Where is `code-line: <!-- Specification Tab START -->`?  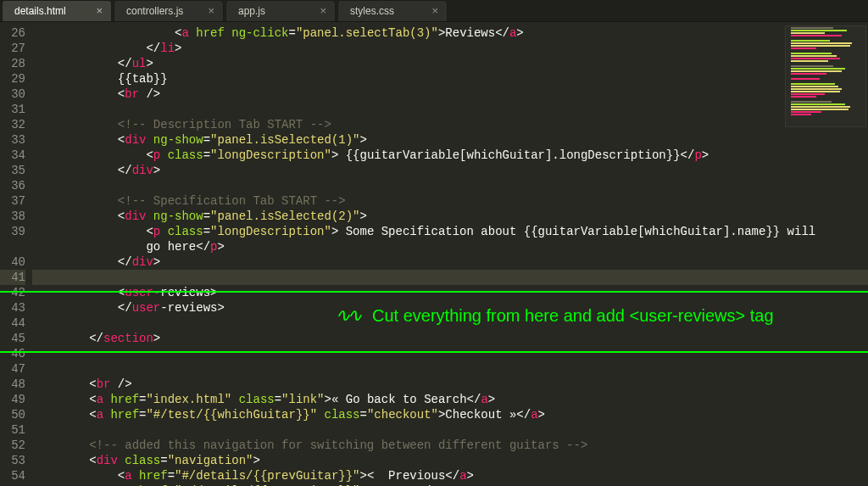
code-line: <!-- Specification Tab START --> is located at coordinates (450, 201).